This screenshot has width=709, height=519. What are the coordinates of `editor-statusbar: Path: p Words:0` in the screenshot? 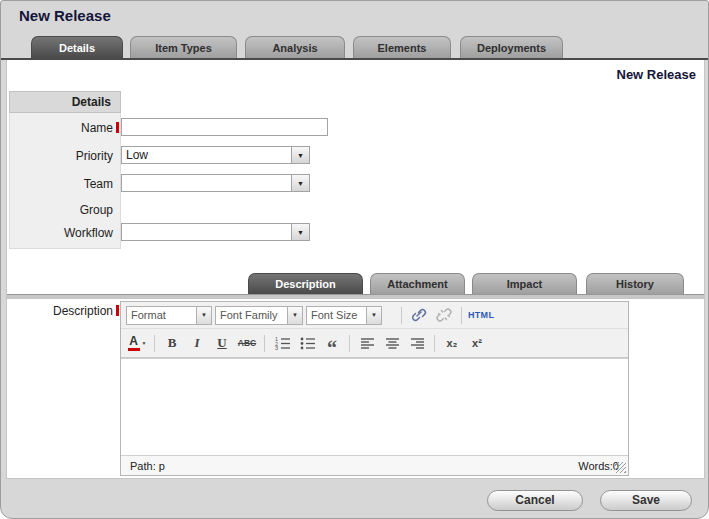 It's located at (374, 466).